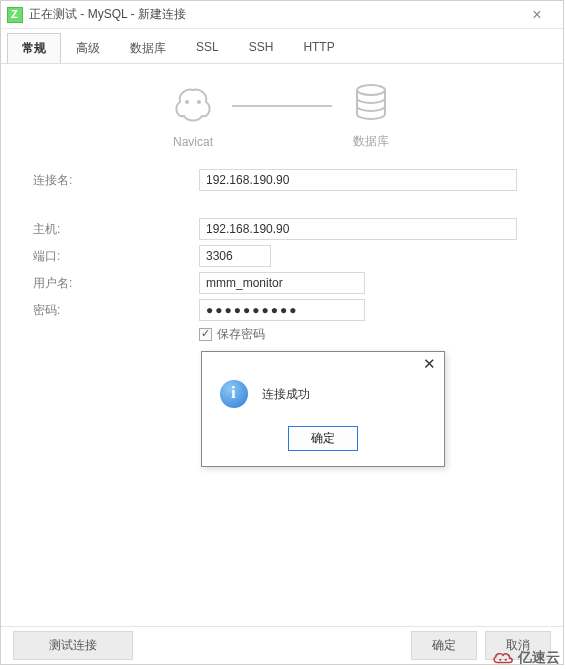 This screenshot has height=669, width=566. I want to click on password-input, so click(282, 310).